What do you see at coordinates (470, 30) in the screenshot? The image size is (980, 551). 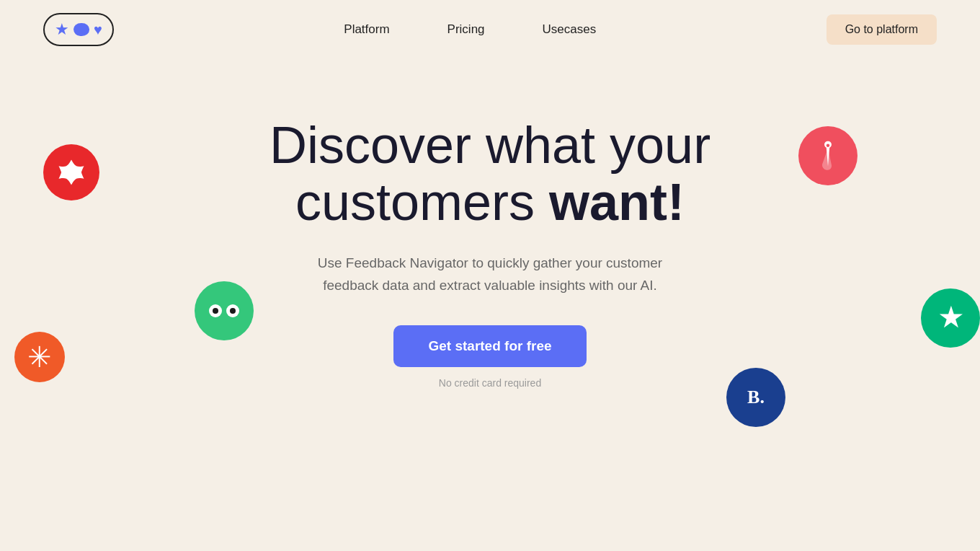 I see `nav-links: Platform Pricing Usecases` at bounding box center [470, 30].